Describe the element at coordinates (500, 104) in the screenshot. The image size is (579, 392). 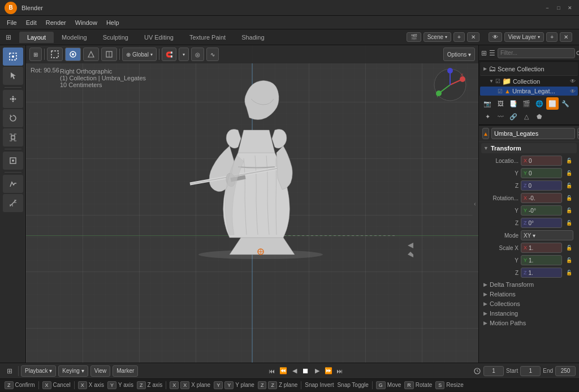
I see `prop-output-icon: 🖼` at that location.